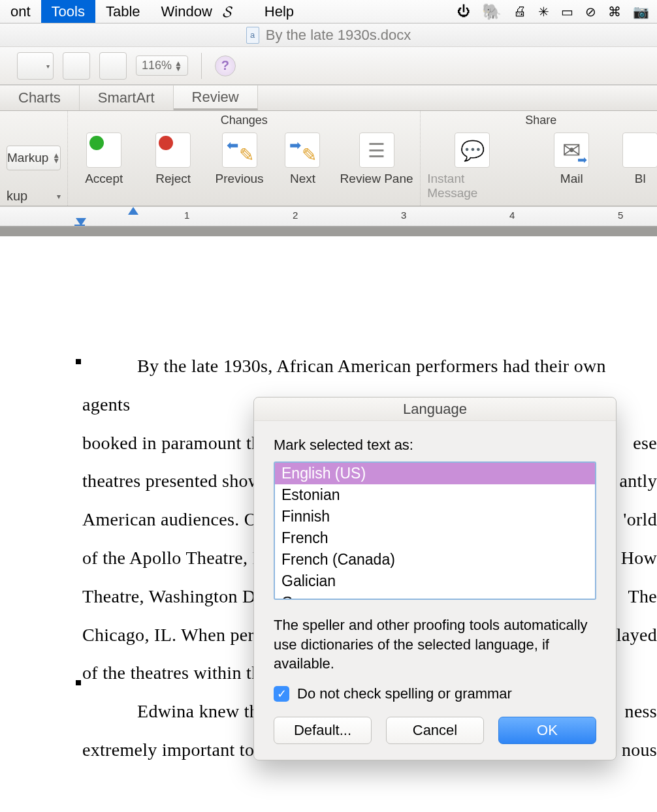 Image resolution: width=657 pixels, height=812 pixels. I want to click on review-pane-label: Review Pane, so click(377, 179).